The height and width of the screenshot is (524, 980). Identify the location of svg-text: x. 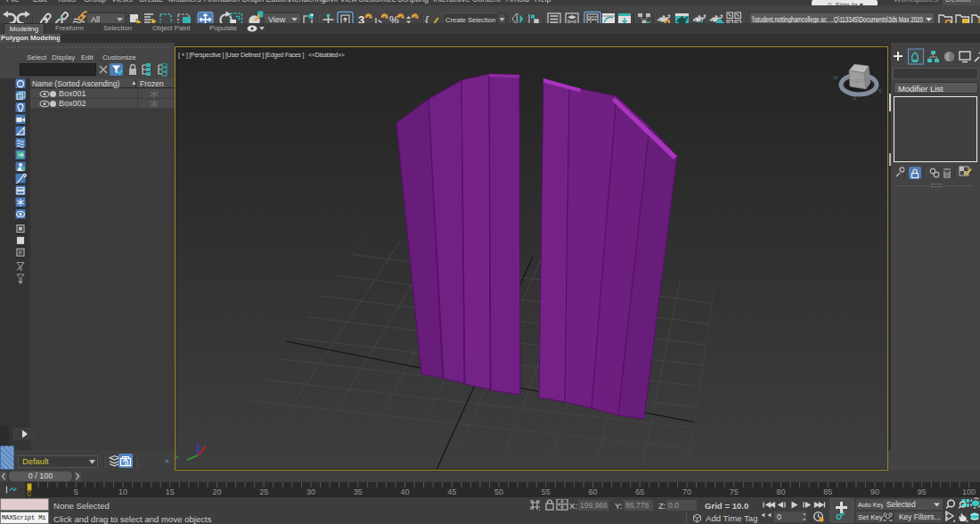
(177, 456).